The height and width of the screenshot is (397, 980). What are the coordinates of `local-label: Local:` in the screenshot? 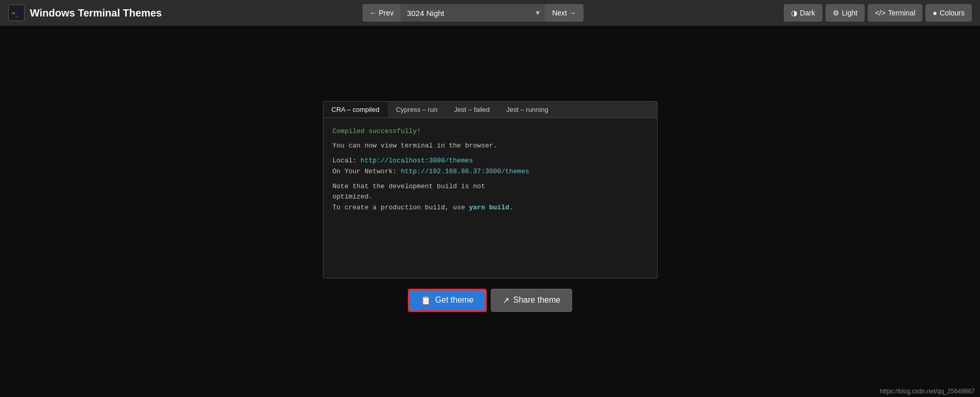 It's located at (347, 161).